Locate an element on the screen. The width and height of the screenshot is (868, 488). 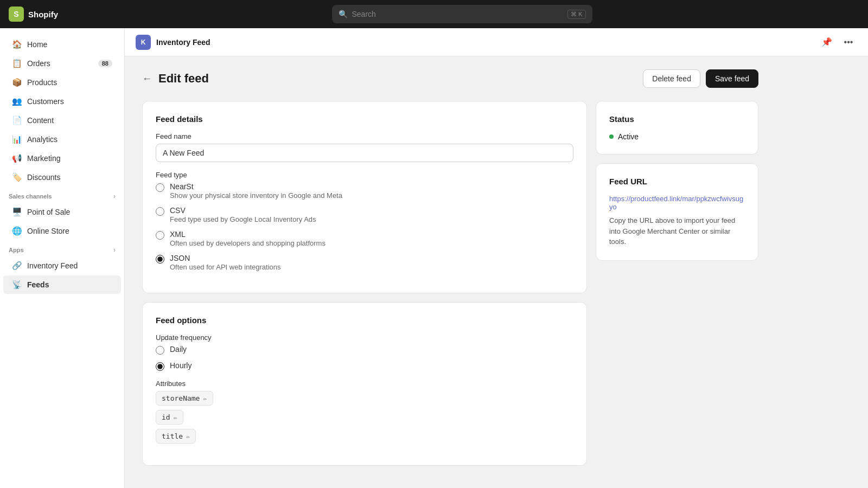
sidebar-item-pos: 🖥️ Point of Sale is located at coordinates (62, 212).